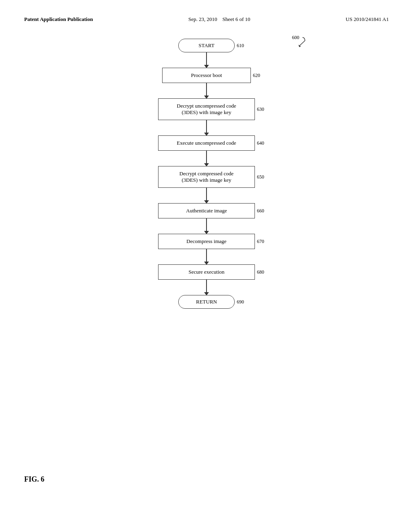 The height and width of the screenshot is (532, 413). I want to click on authenticate-image-label: Authenticate image, so click(206, 210).